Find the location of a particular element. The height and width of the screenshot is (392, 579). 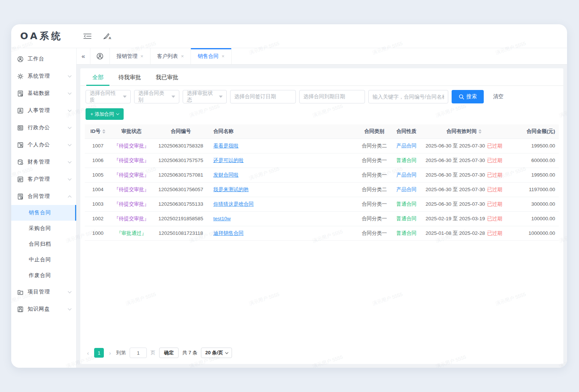

sidebar-item-contract-archive: 合同归档 is located at coordinates (44, 244).